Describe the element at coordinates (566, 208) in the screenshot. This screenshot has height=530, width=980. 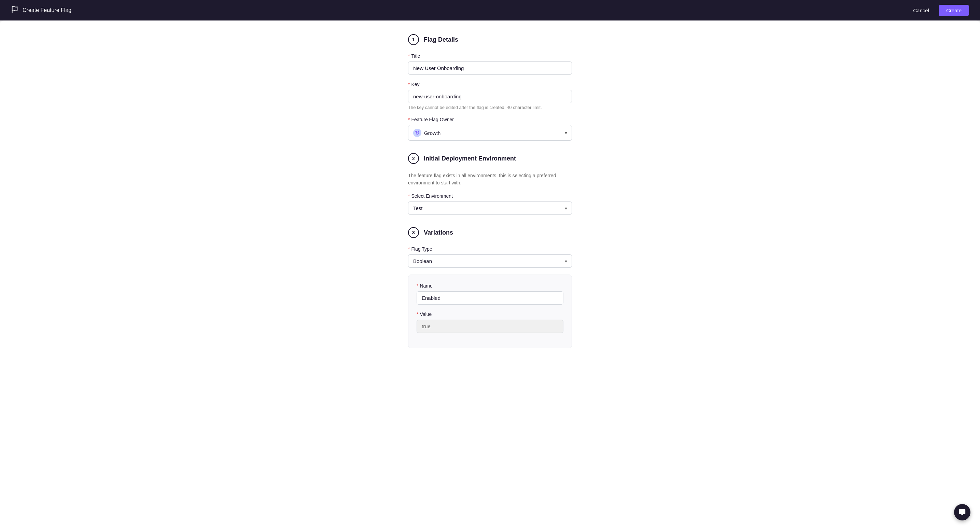
I see `env-chevron-icon: ▾` at that location.